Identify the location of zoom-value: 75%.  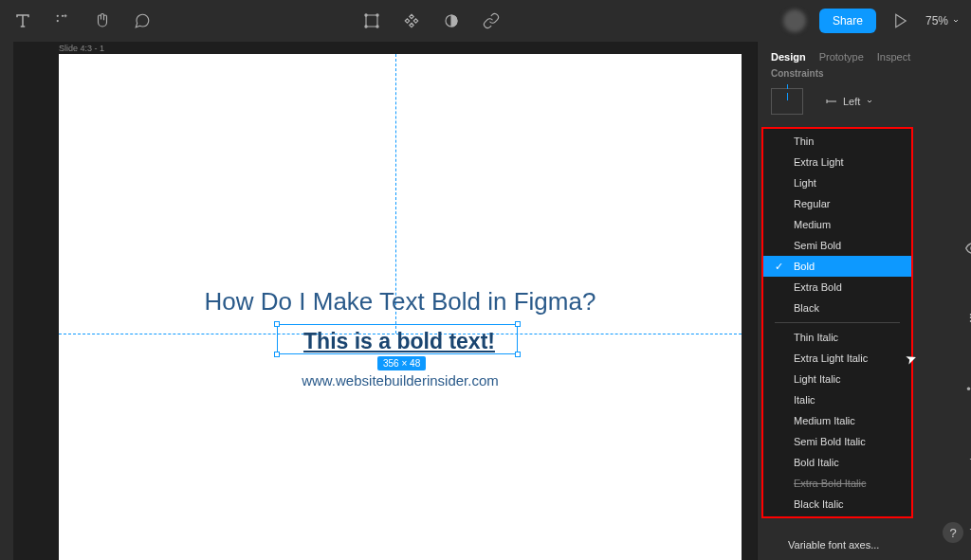
(937, 21).